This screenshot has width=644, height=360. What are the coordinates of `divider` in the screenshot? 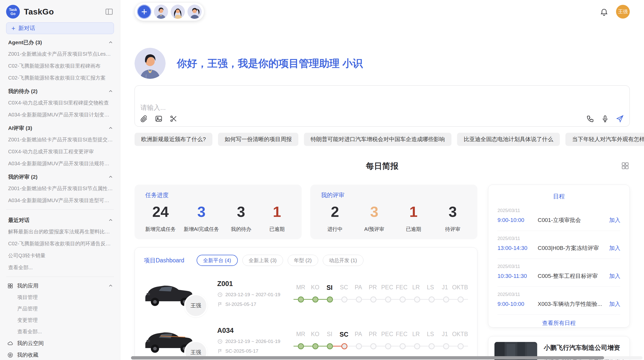 It's located at (60, 277).